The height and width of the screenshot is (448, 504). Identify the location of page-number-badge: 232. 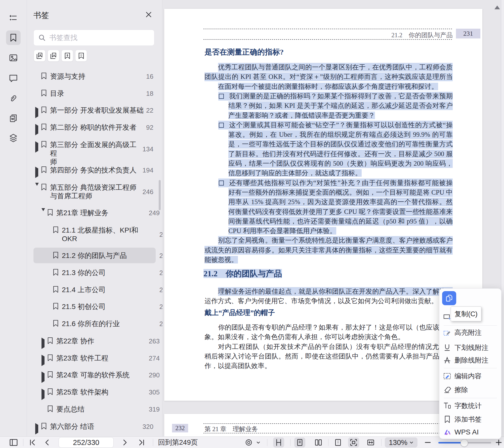
(180, 428).